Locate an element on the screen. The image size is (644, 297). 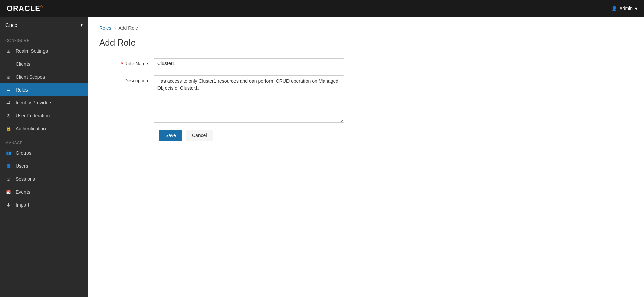
realm-name: Cncc is located at coordinates (11, 25).